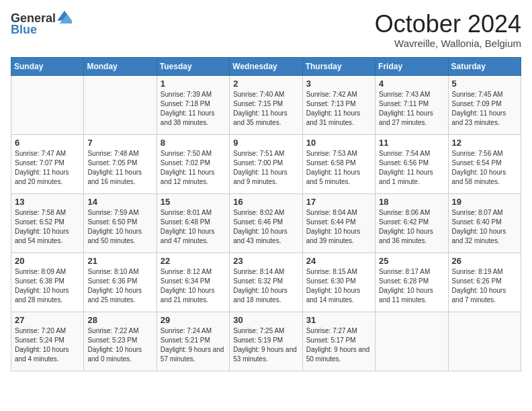  I want to click on column-header-saturday: Saturday, so click(484, 66).